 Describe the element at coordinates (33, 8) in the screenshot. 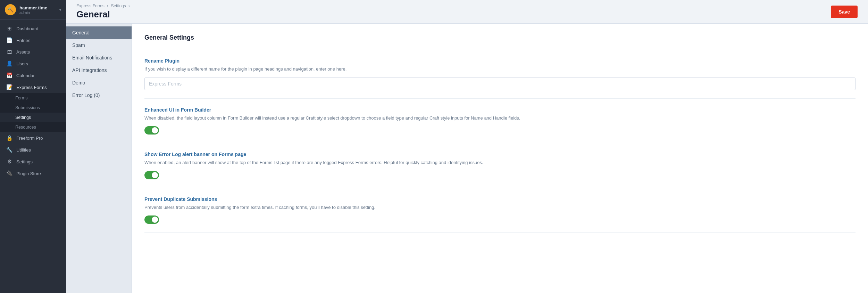

I see `username-label: hammer.time` at that location.